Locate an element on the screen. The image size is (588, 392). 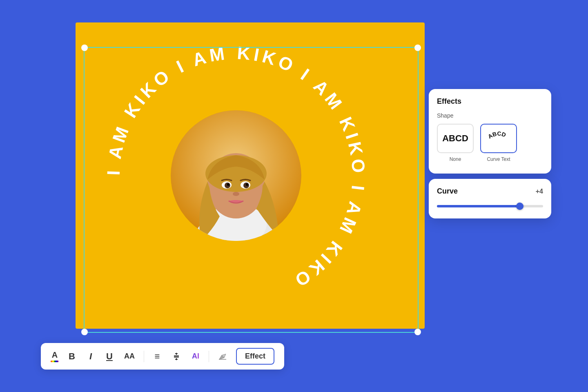
shape-curve-label: Curve Text is located at coordinates (498, 159).